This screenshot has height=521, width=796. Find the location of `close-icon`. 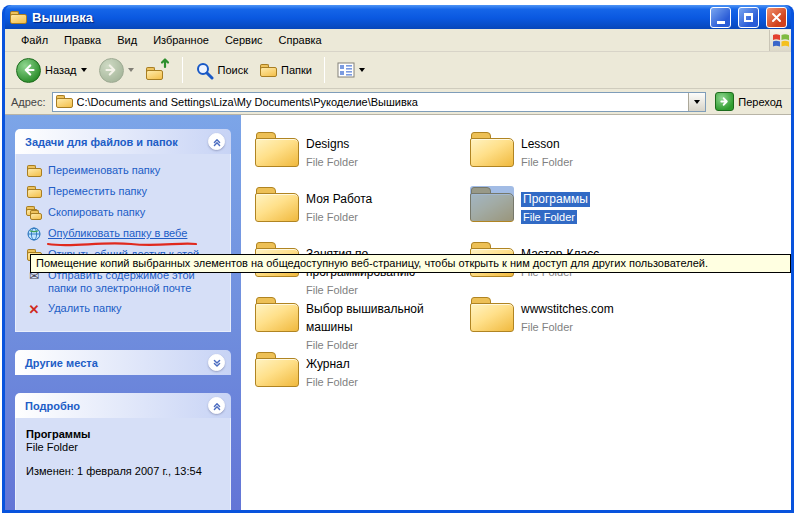

close-icon is located at coordinates (776, 18).